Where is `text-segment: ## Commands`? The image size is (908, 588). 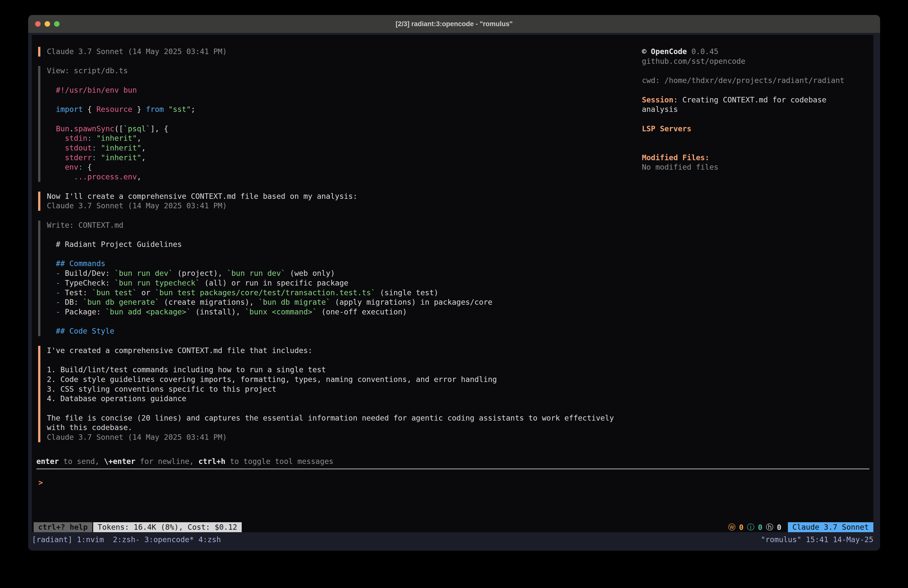
text-segment: ## Commands is located at coordinates (76, 263).